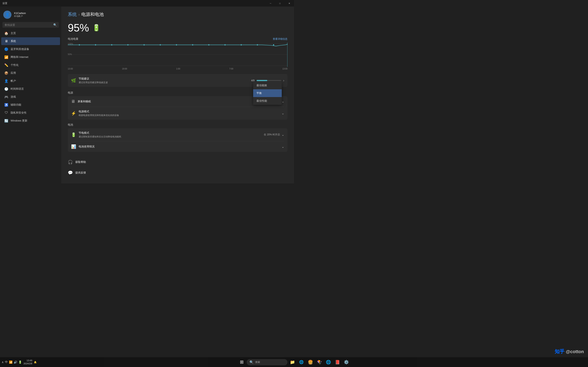 This screenshot has height=367, width=588. What do you see at coordinates (31, 113) in the screenshot?
I see `sidebar-item-privacy: 🛡 隐私和安全性` at bounding box center [31, 113].